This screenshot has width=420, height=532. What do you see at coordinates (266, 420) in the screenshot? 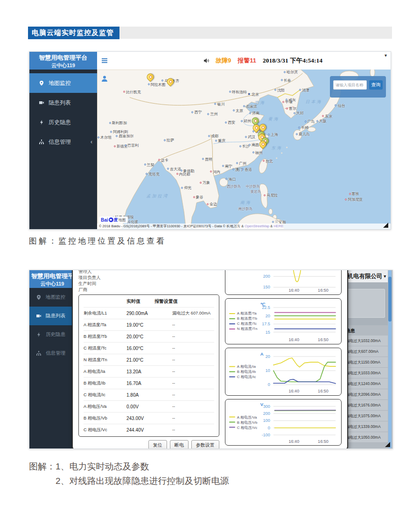
I see `svg-text: 100` at bounding box center [266, 420].